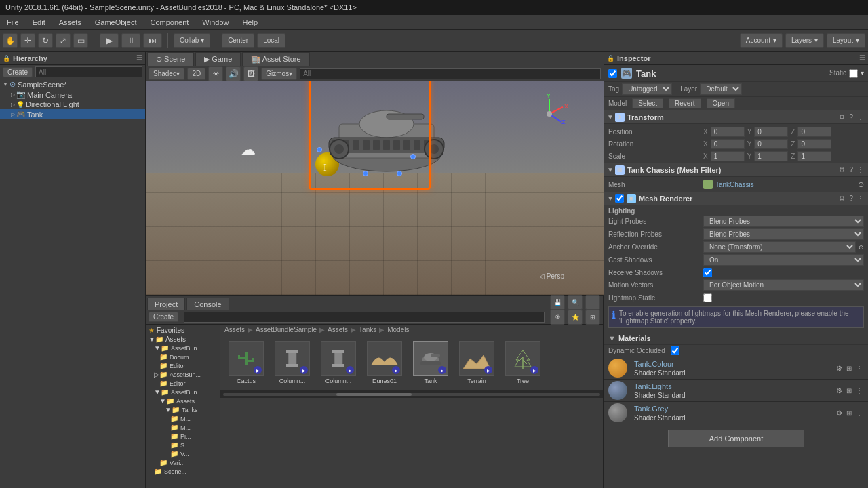  Describe the element at coordinates (398, 329) in the screenshot. I see `breadcrumb-models: Models` at that location.